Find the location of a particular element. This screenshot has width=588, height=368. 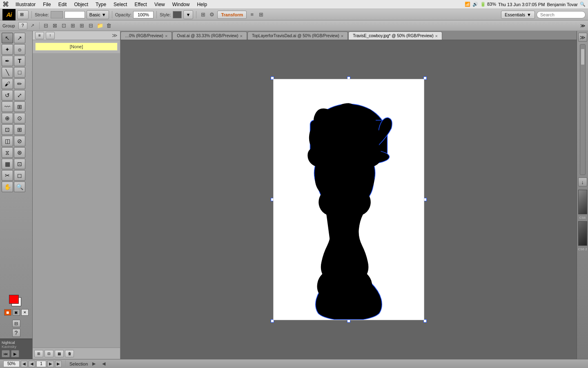

menu-object: Object is located at coordinates (81, 4).